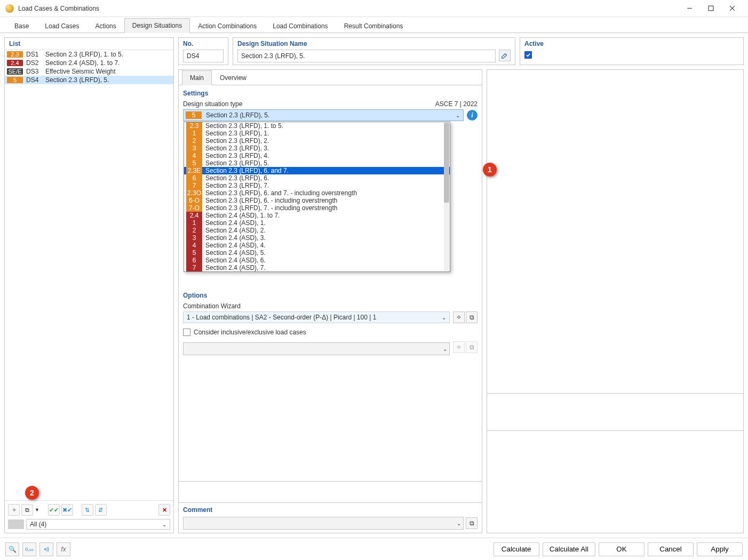  Describe the element at coordinates (317, 141) in the screenshot. I see `dropdown-option: 2Section 2.3 (LRFD), 2.` at that location.